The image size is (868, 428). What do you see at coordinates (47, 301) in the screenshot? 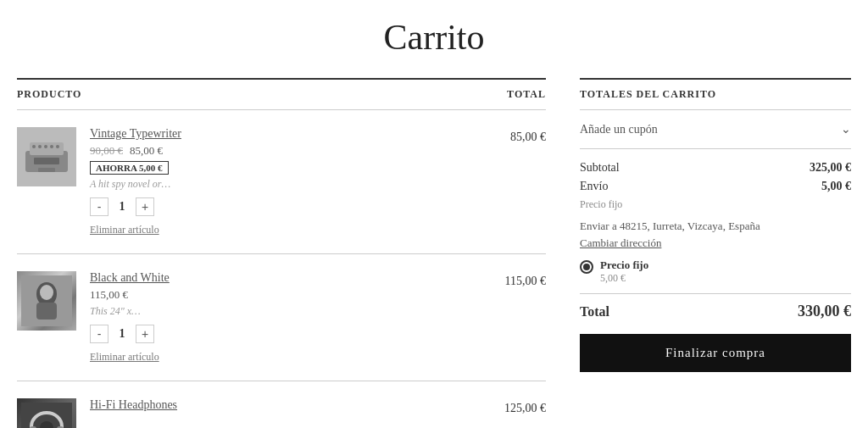
I see `item-image-bw` at bounding box center [47, 301].